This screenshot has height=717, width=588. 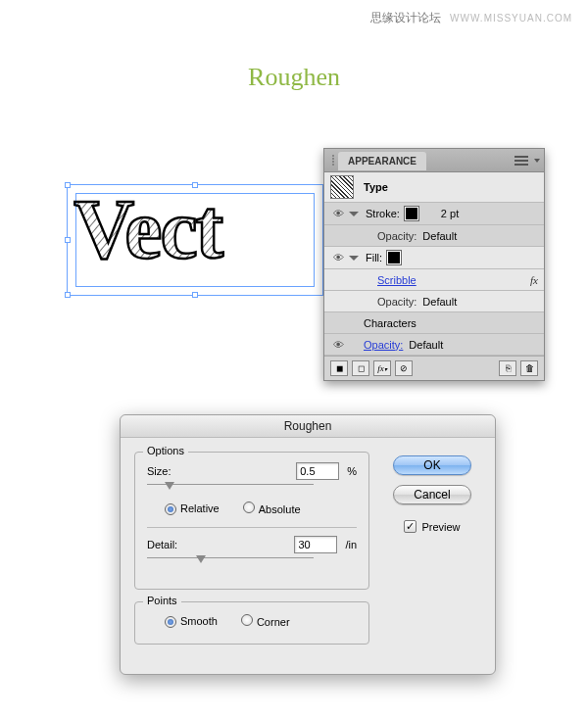 What do you see at coordinates (195, 295) in the screenshot?
I see `handle-bc` at bounding box center [195, 295].